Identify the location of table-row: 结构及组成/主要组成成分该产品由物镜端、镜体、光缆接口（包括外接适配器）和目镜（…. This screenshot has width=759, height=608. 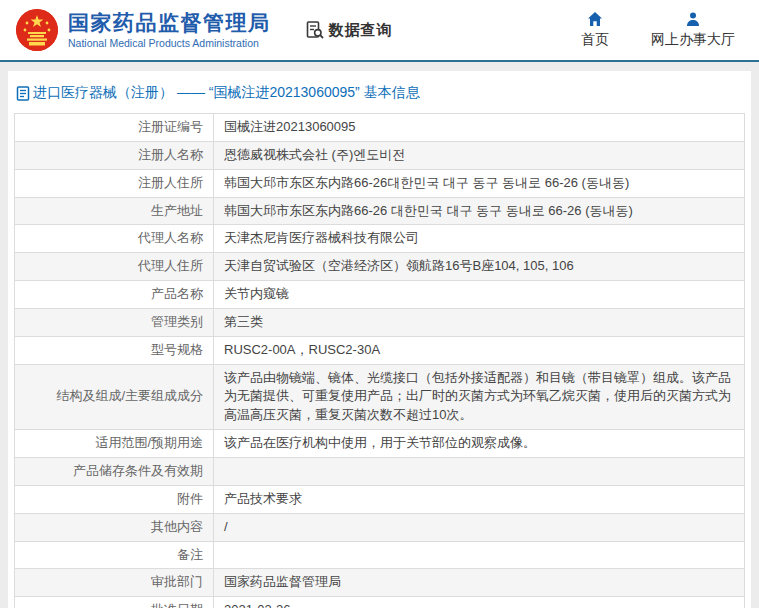
(380, 397).